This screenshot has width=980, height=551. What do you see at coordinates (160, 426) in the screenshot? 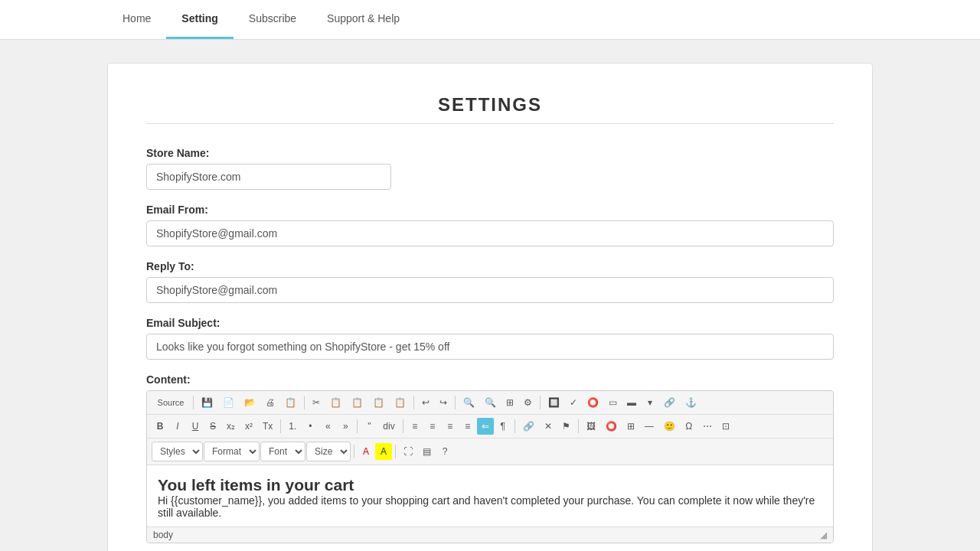
I see `bold-button: B` at bounding box center [160, 426].